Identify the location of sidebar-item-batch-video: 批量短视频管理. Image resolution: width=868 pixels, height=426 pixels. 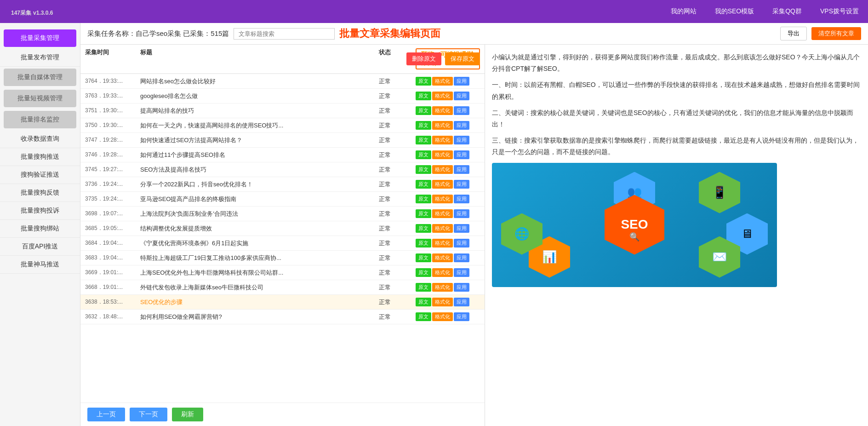
(40, 98).